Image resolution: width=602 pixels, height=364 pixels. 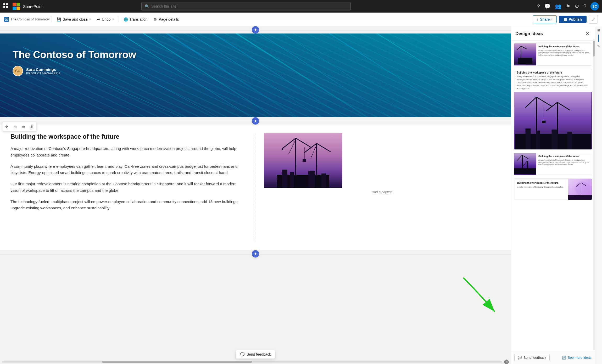 What do you see at coordinates (577, 357) in the screenshot?
I see `see-more-ideas-button: 🔄 See more ideas` at bounding box center [577, 357].